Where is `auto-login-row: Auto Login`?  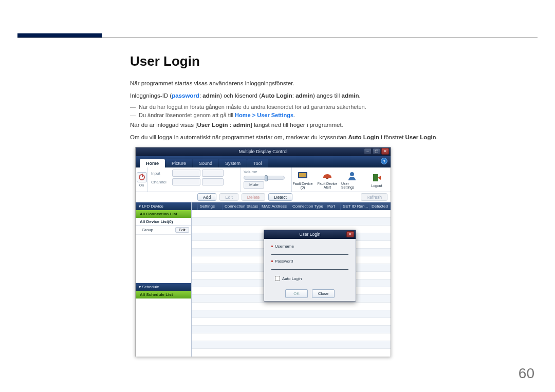
auto-login-row: Auto Login is located at coordinates (311, 278).